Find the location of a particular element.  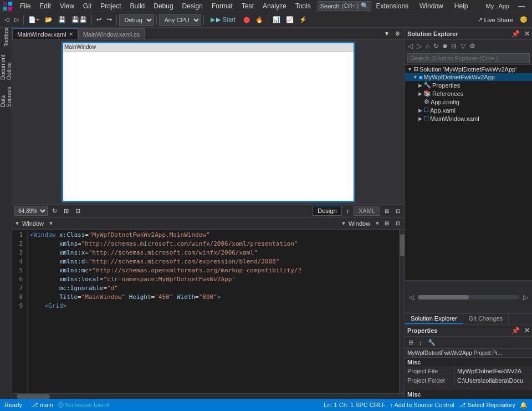

props-wrench-btn: 🔧 is located at coordinates (432, 343).